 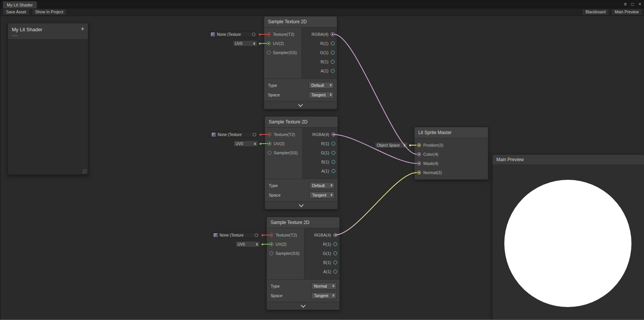 I want to click on graph-toolbar: Save Asset Show In Project Blackboard Ma…, so click(x=322, y=12).